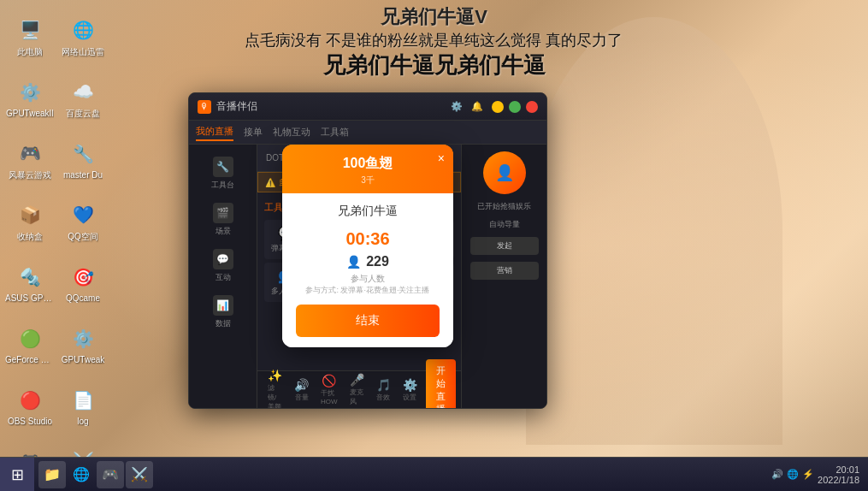 The image size is (868, 491). Describe the element at coordinates (359, 389) in the screenshot. I see `app-bottom-toolbar: ✨ 滤镜/美颜 🔊 音量 🚫 干扰HOW 🎤 麦克风 🎵 音效` at that location.